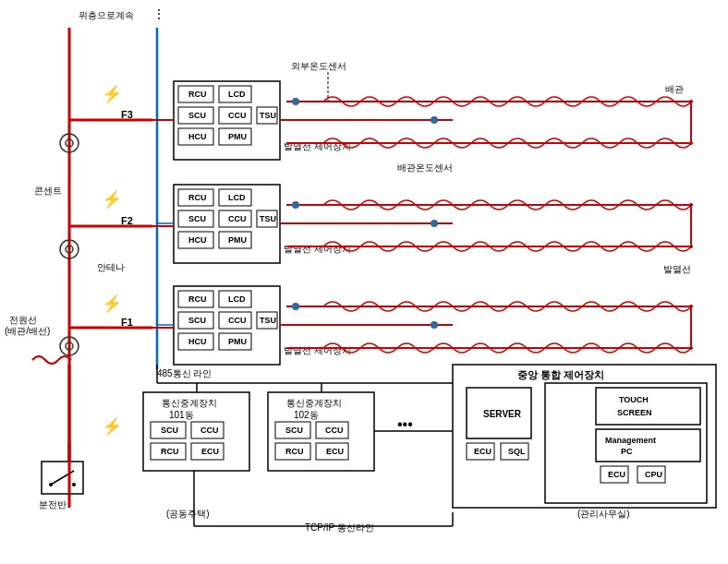 The width and height of the screenshot is (728, 564). What do you see at coordinates (53, 504) in the screenshot?
I see `svg-text: 분전반` at bounding box center [53, 504].